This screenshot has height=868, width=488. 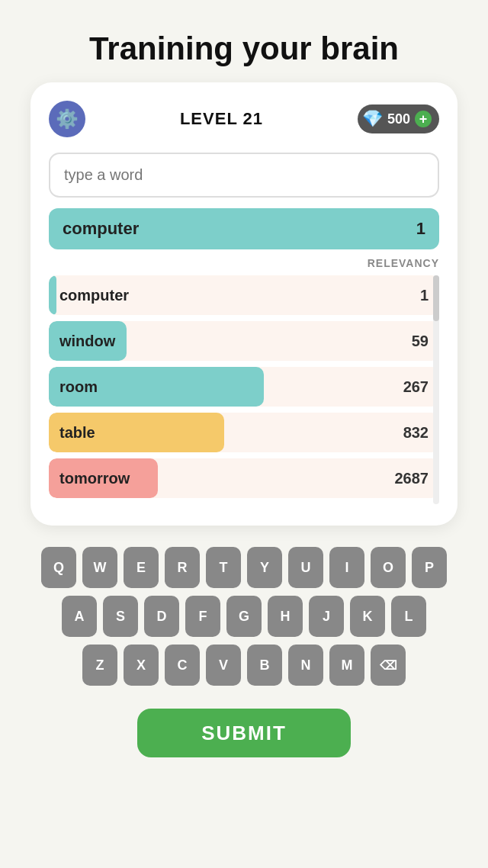 What do you see at coordinates (203, 616) in the screenshot?
I see `key-f: F` at bounding box center [203, 616].